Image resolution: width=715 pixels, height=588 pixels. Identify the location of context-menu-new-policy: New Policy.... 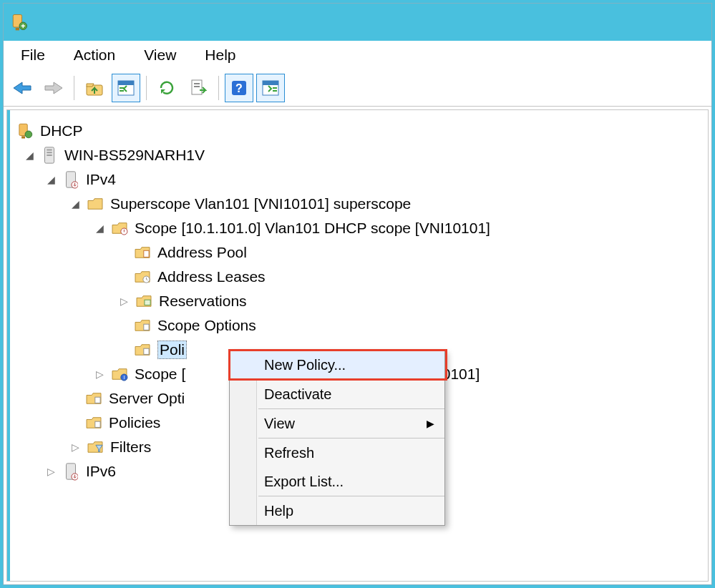
(337, 365).